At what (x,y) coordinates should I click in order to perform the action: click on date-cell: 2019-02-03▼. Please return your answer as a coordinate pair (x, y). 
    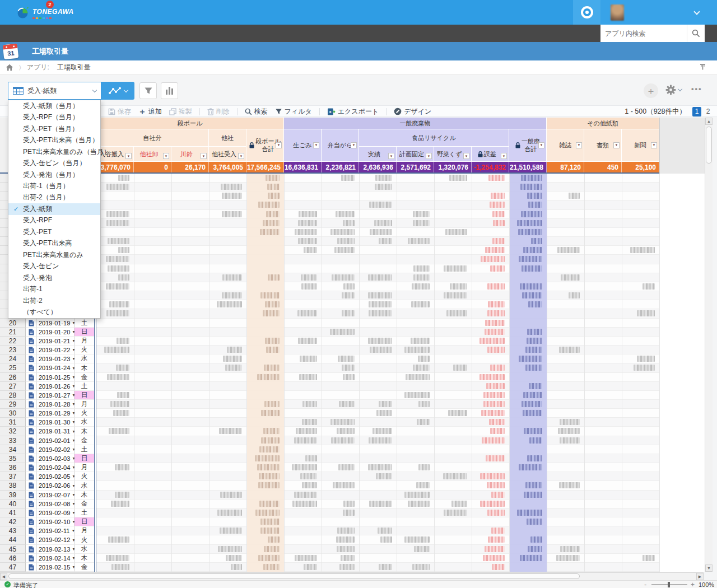
    Looking at the image, I should click on (56, 459).